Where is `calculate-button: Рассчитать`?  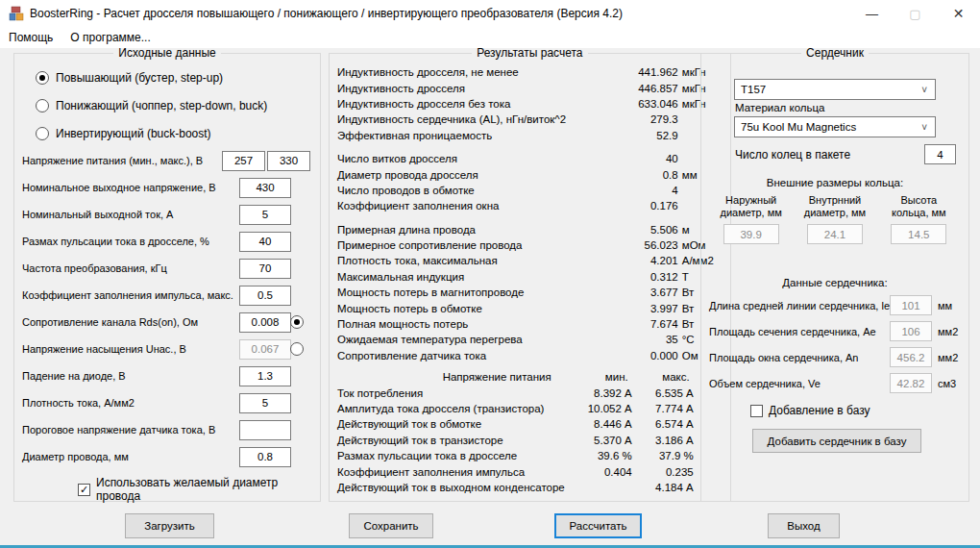 calculate-button: Рассчитать is located at coordinates (598, 526).